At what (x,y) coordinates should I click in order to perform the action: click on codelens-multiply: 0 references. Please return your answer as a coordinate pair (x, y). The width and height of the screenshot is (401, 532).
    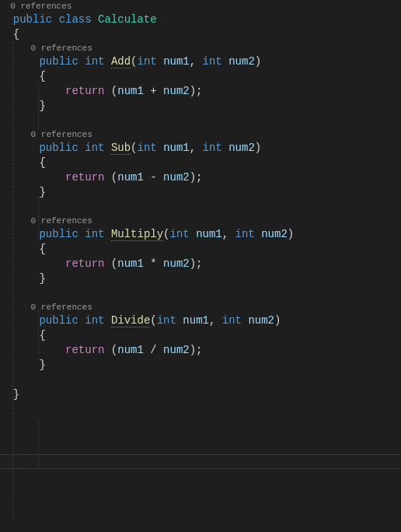
    Looking at the image, I should click on (200, 221).